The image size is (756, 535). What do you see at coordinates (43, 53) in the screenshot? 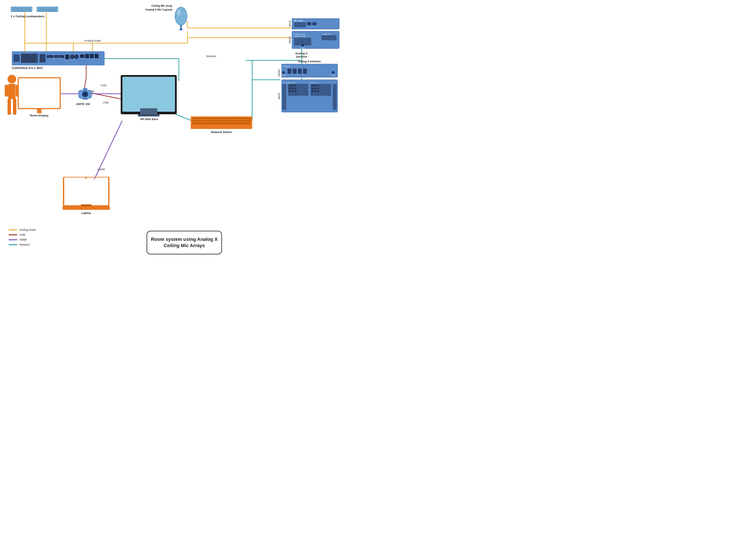
I see `svg-text: Mic / Line In` at bounding box center [43, 53].